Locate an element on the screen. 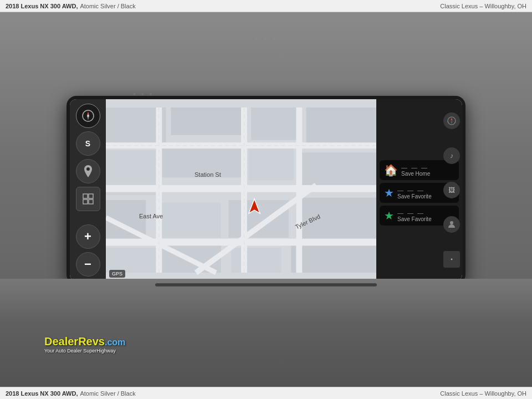 The width and height of the screenshot is (532, 399). logo-com: .com is located at coordinates (115, 342).